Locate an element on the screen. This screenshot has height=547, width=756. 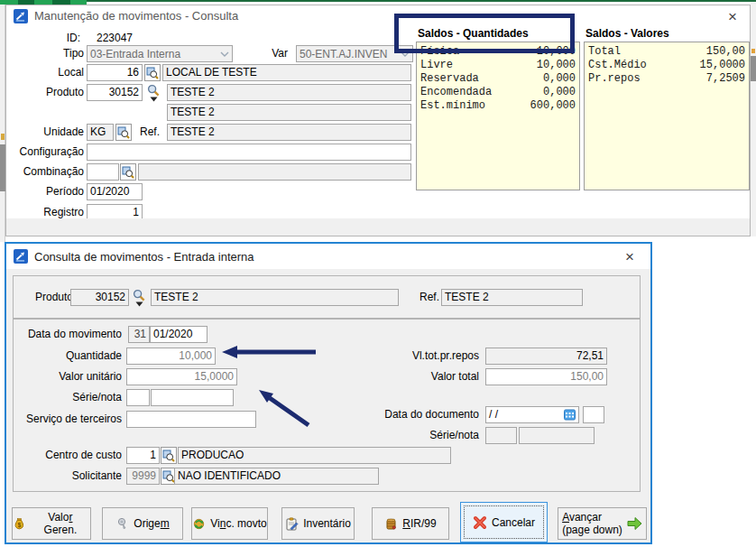
saldos-valores-title: Saldos - Valores is located at coordinates (628, 33).